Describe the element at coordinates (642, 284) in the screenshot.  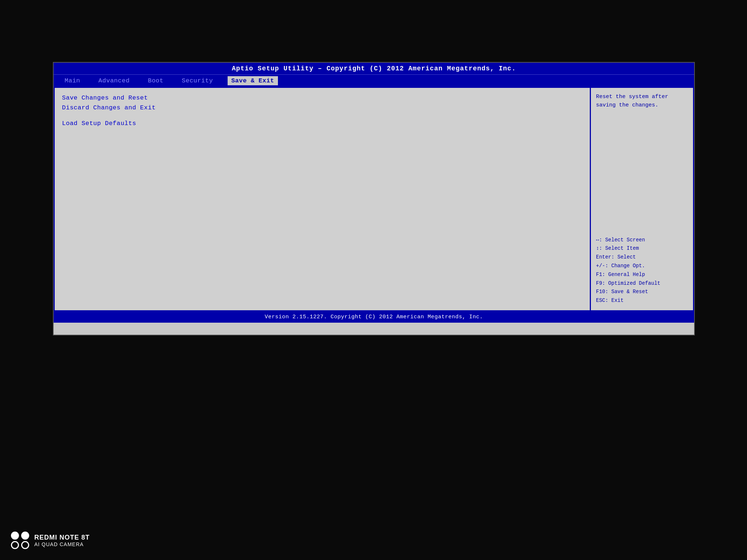
I see `key-f9-optimized: F9: Optimized Default` at that location.